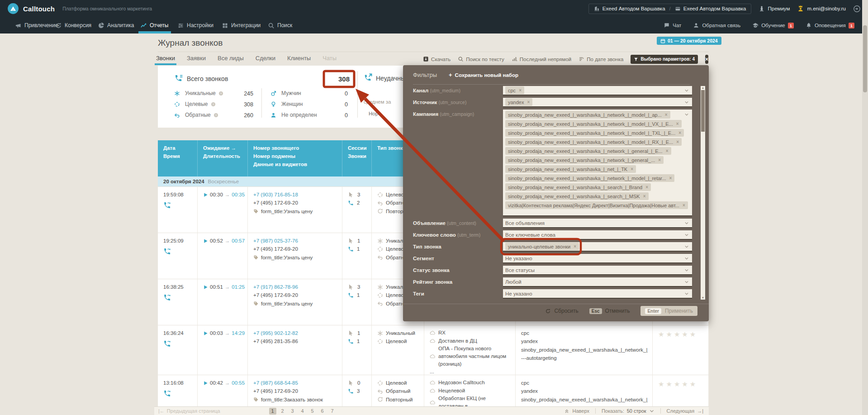 Image resolution: width=868 pixels, height=415 pixels. I want to click on caller-number-link: +7 (987) 025-37-76, so click(295, 241).